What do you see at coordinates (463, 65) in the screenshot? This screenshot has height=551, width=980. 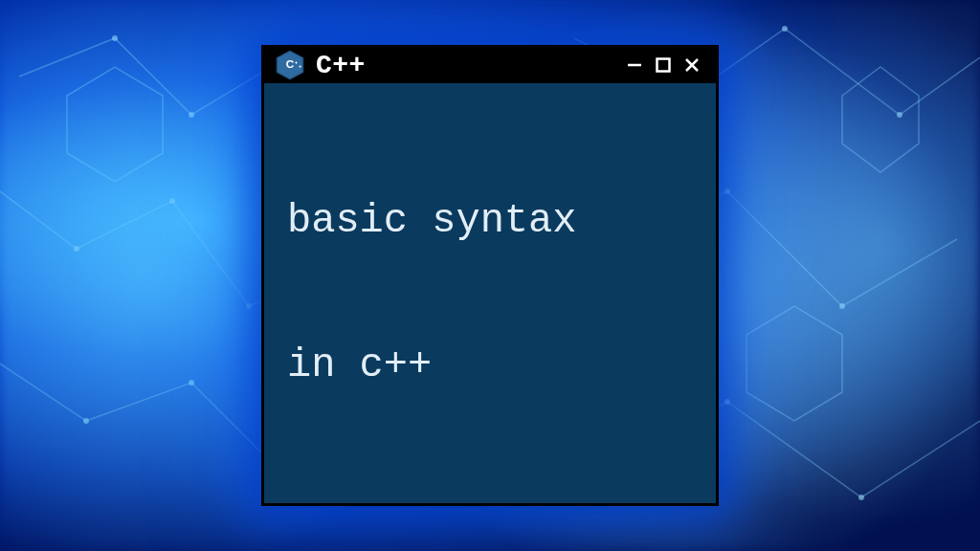 I see `window-title: C++` at bounding box center [463, 65].